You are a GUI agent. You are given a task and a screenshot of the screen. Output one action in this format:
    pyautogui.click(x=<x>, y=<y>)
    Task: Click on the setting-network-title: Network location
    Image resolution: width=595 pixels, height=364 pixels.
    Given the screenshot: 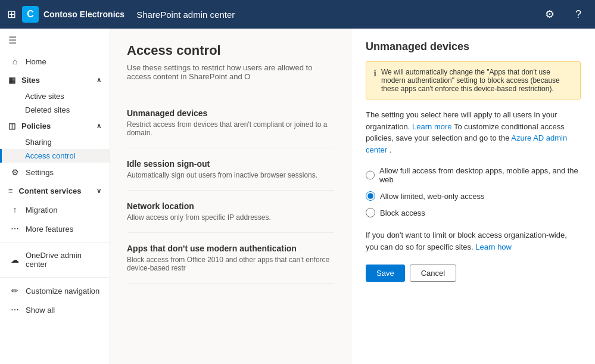 What is the action you would take?
    pyautogui.click(x=230, y=206)
    